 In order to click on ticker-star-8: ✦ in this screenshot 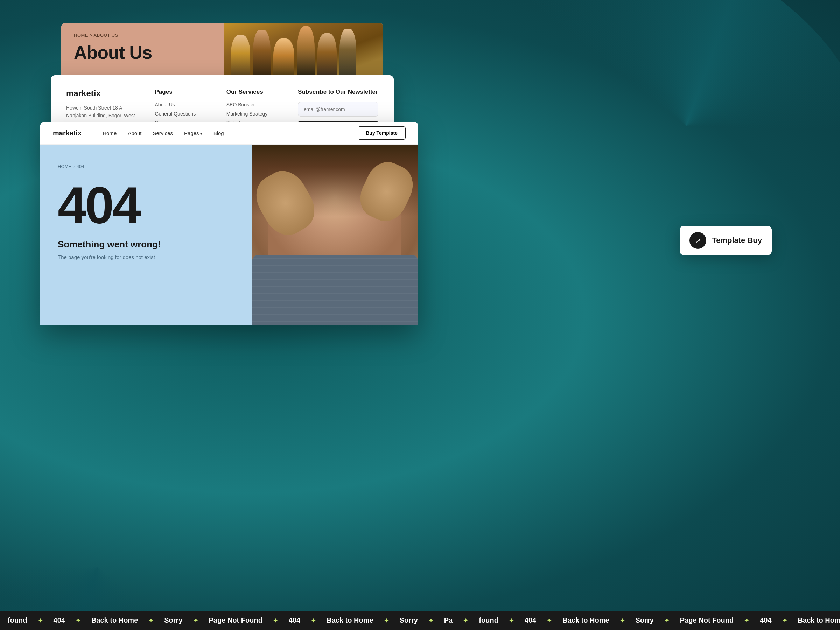, I will do `click(431, 621)`.